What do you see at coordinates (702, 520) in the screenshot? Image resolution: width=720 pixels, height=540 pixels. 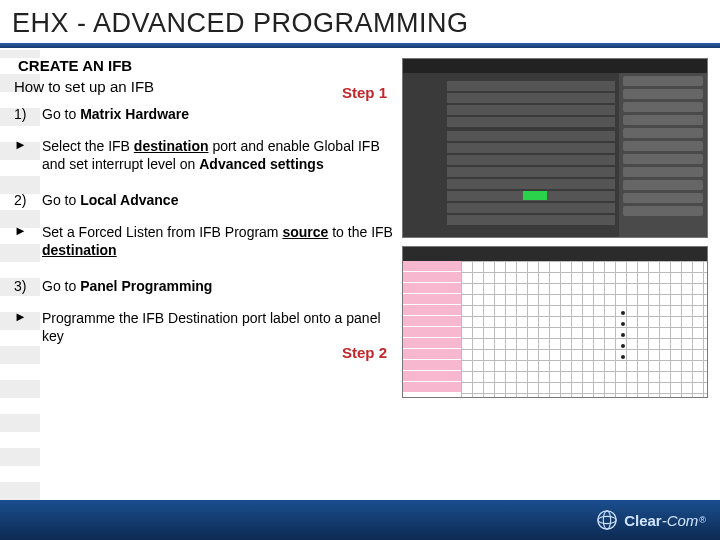 I see `brand-reg: ®` at bounding box center [702, 520].